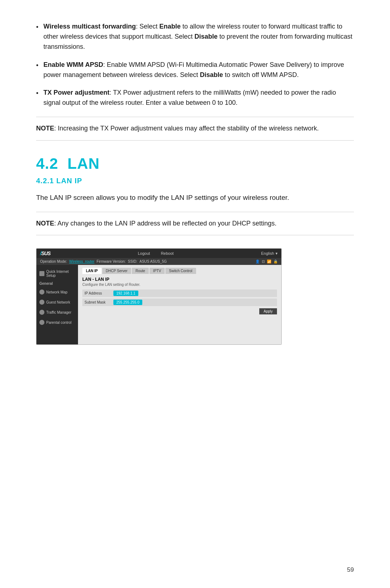 The width and height of the screenshot is (390, 588). Describe the element at coordinates (42, 312) in the screenshot. I see `traffic-manager-icon` at that location.